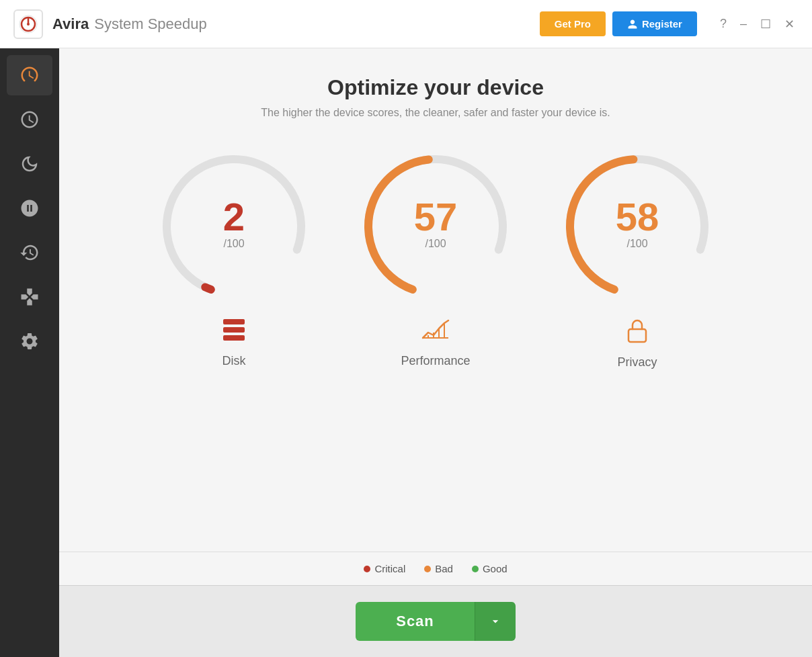 This screenshot has width=812, height=657. What do you see at coordinates (415, 621) in the screenshot?
I see `scan-button: Scan` at bounding box center [415, 621].